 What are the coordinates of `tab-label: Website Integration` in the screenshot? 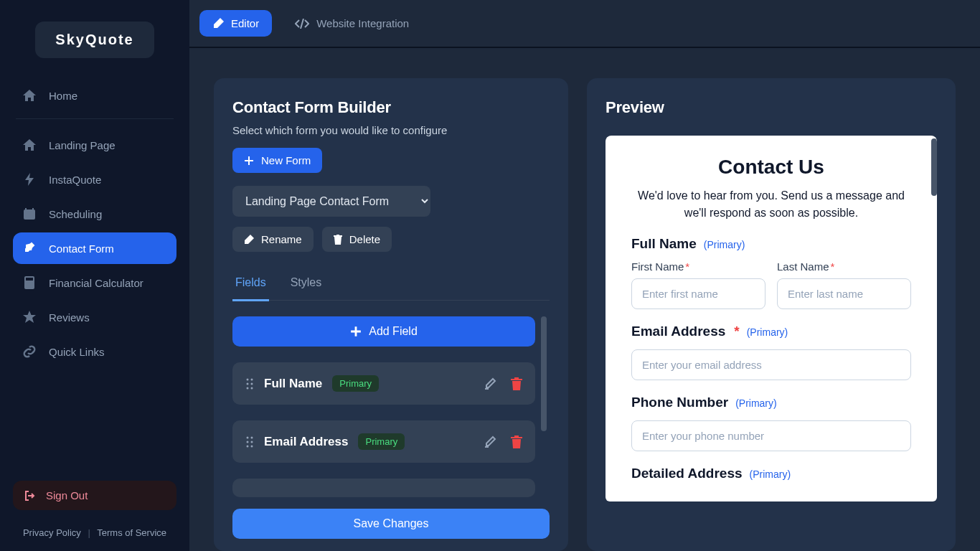 It's located at (363, 23).